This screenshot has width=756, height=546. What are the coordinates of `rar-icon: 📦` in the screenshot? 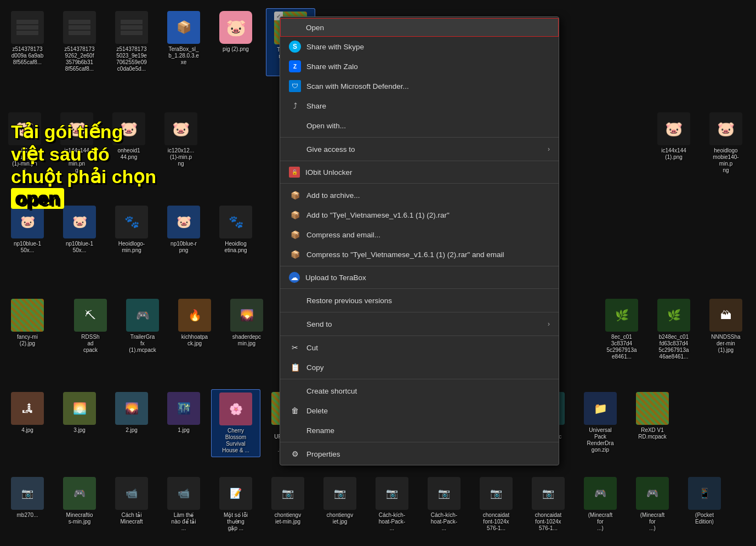 It's located at (295, 215).